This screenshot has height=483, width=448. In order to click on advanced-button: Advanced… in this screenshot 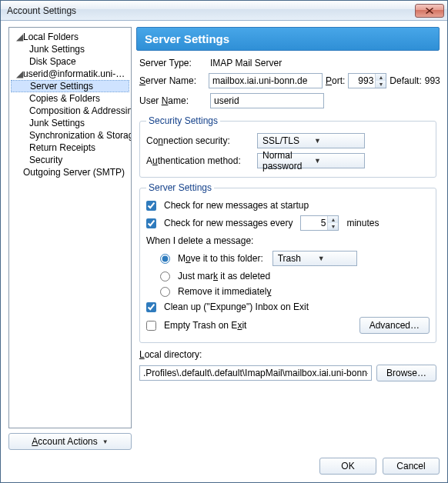, I will do `click(394, 325)`.